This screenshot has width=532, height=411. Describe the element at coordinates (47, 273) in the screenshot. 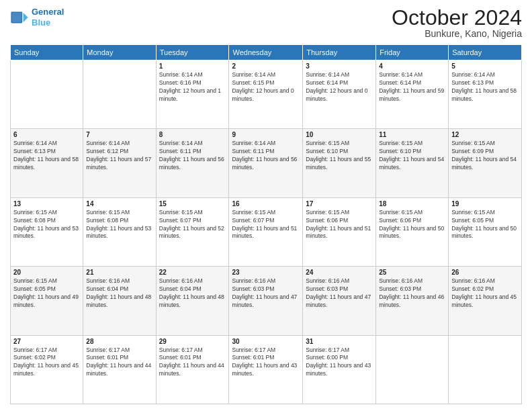

I see `day-number: 20` at that location.